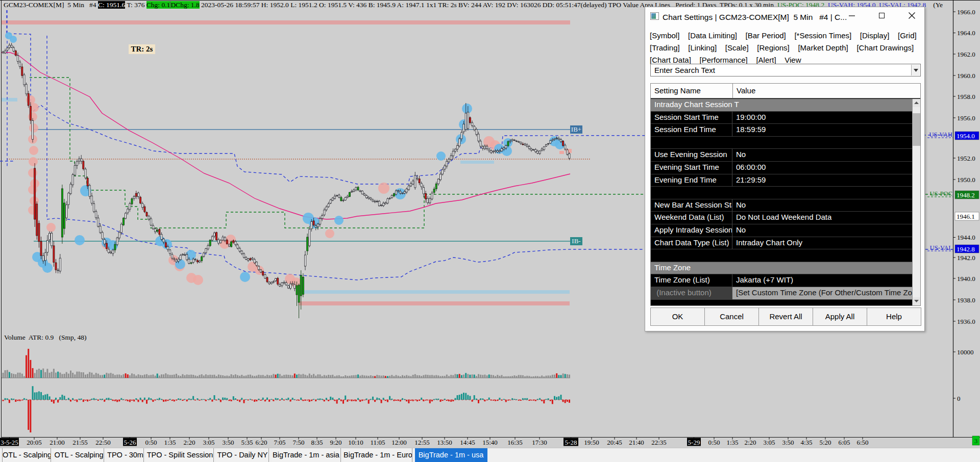 The width and height of the screenshot is (980, 462). What do you see at coordinates (941, 194) in the screenshot?
I see `svg-text: US-POC` at bounding box center [941, 194].